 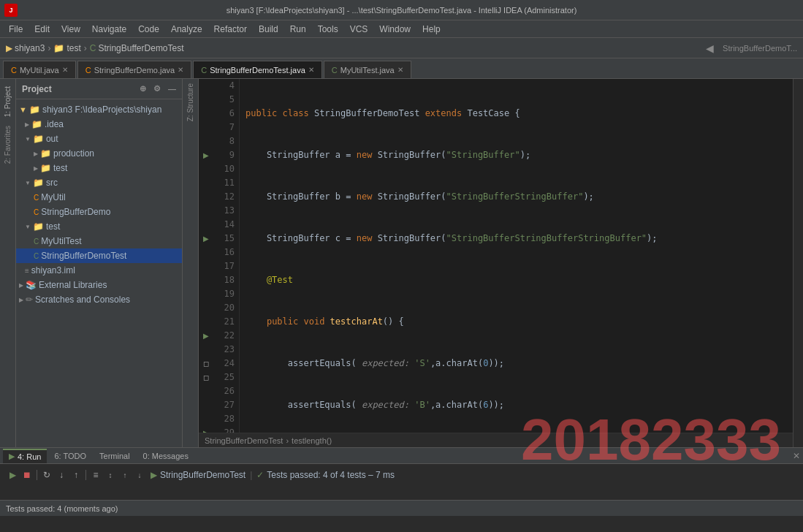 I want to click on menu-refactor: Refactor, so click(x=231, y=29).